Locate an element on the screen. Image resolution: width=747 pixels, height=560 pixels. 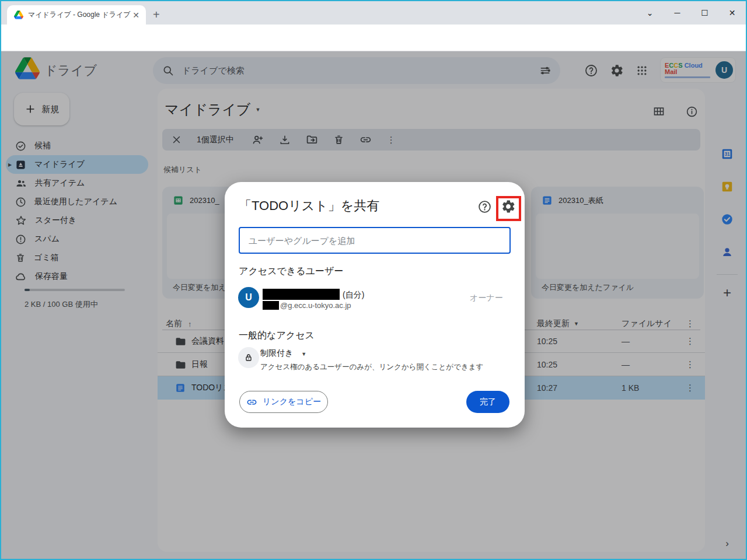
add-people-input is located at coordinates (375, 240).